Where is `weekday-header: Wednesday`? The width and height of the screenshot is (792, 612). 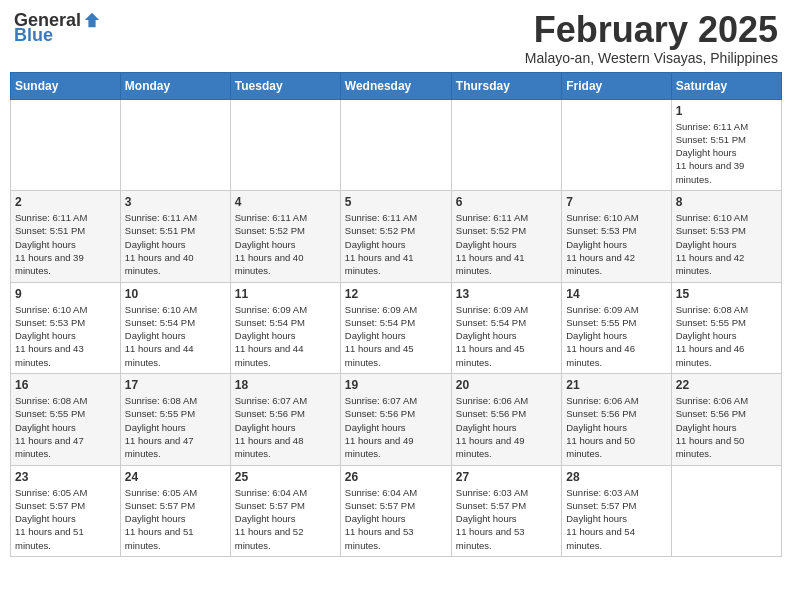 weekday-header: Wednesday is located at coordinates (396, 86).